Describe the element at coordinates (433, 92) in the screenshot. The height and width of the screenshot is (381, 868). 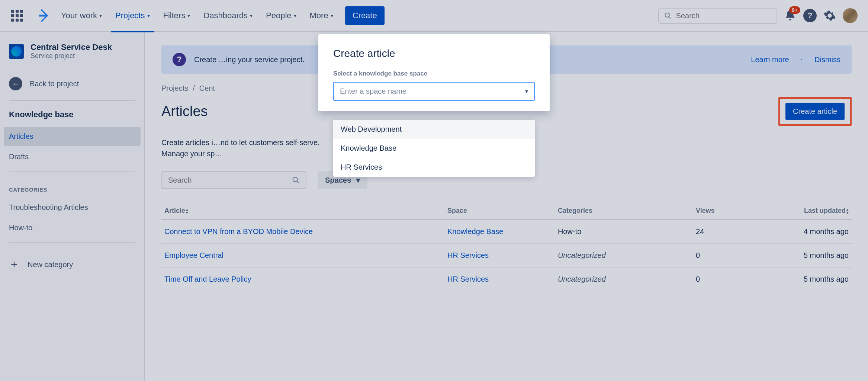
I see `space-select-input` at that location.